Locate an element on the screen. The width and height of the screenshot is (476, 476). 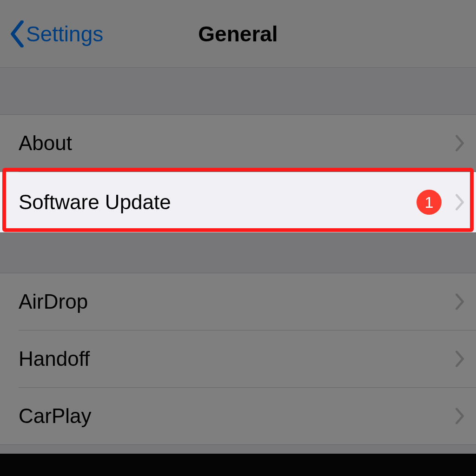
row-label-carplay: CarPlay is located at coordinates (237, 416).